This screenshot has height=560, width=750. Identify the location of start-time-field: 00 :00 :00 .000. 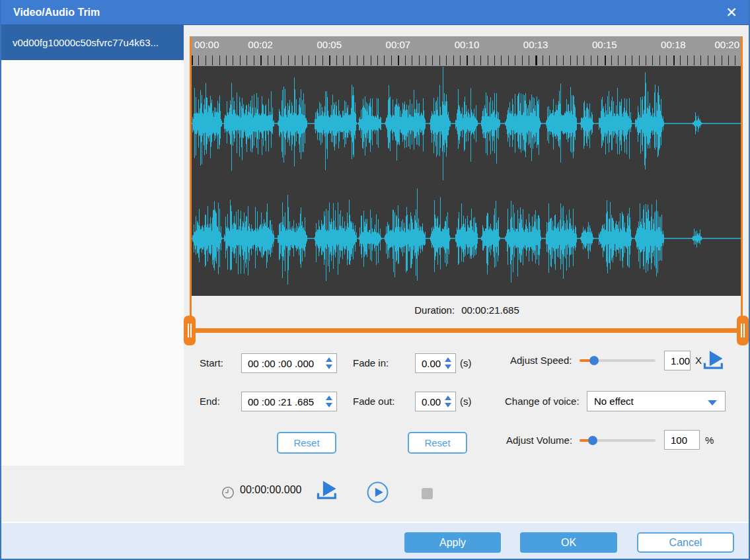
(289, 363).